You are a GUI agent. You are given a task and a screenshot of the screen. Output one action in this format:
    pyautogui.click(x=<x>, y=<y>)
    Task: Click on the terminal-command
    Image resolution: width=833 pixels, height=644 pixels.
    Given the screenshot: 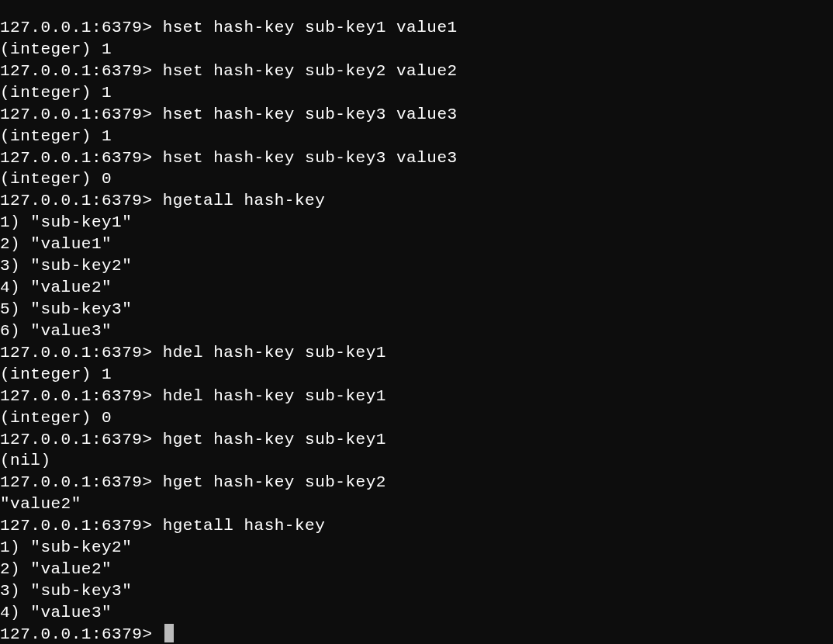 What is the action you would take?
    pyautogui.click(x=158, y=634)
    